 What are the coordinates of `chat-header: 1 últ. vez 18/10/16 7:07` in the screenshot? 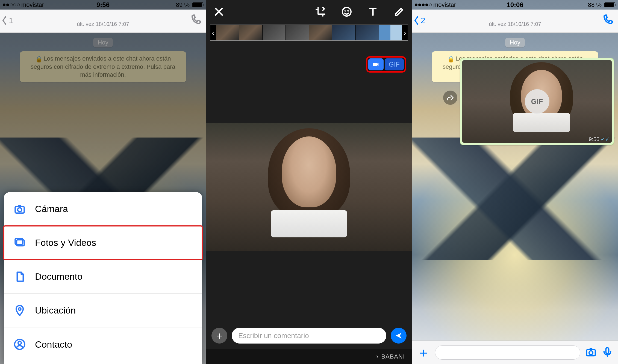 It's located at (103, 21).